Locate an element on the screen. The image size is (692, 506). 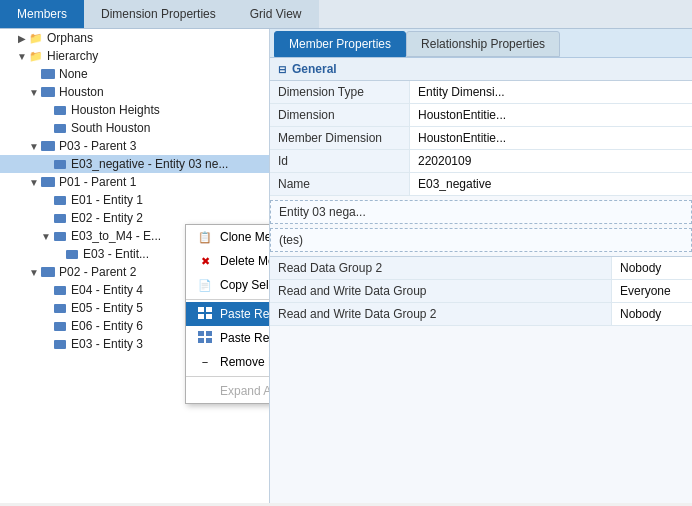
paste-add-icon is located at coordinates (205, 314).